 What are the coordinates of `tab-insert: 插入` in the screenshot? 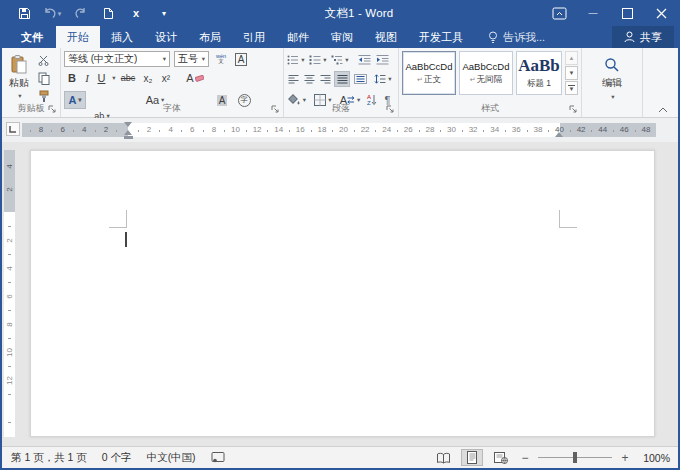 It's located at (122, 37).